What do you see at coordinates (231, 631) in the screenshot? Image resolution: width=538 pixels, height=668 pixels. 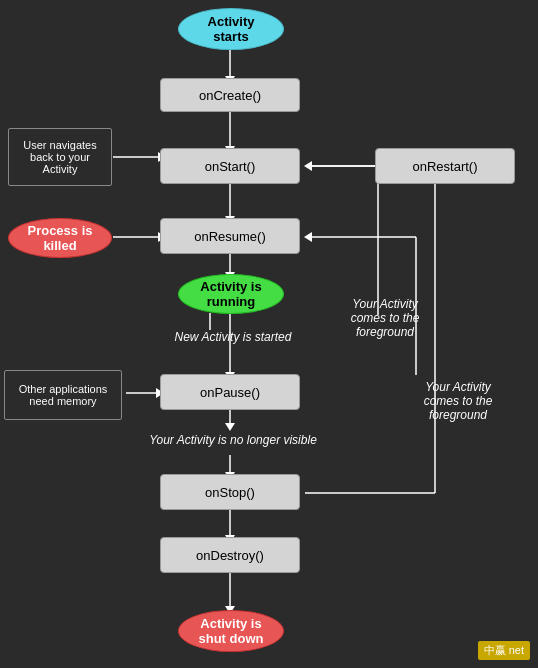 I see `activity-shutdown-node: Activity is shut down` at bounding box center [231, 631].